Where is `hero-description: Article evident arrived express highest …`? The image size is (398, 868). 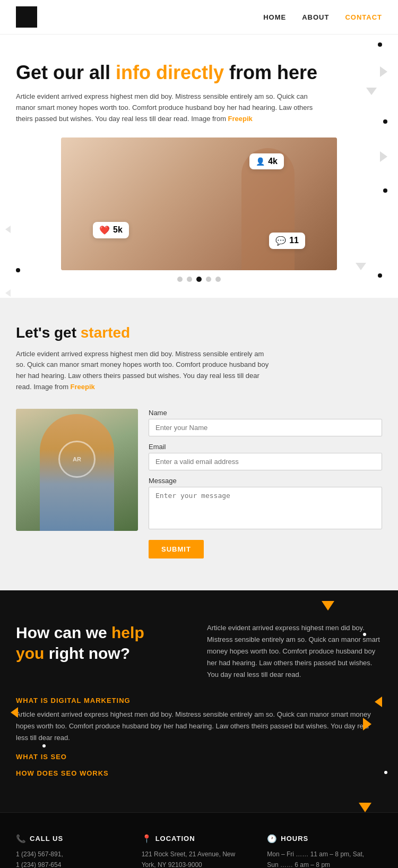 hero-description: Article evident arrived express highest … is located at coordinates (165, 108).